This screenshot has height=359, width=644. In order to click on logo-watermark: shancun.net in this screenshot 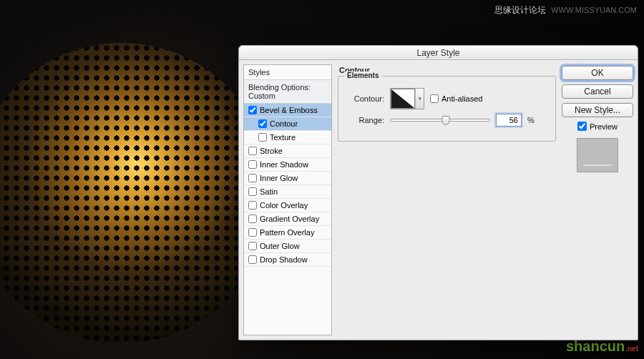, I will do `click(602, 346)`.